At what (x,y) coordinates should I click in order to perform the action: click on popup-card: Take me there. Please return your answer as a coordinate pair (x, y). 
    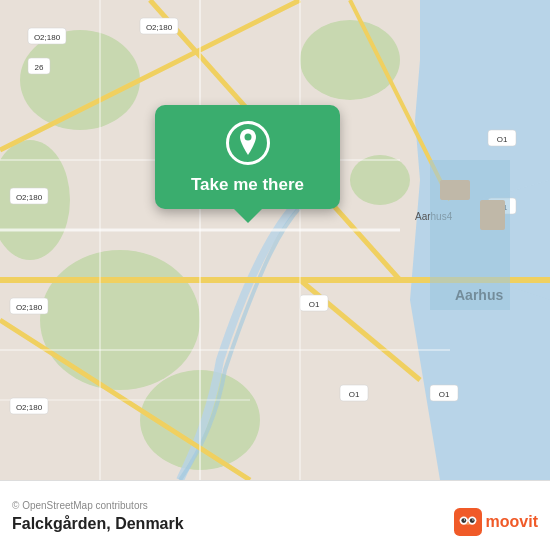
    Looking at the image, I should click on (248, 157).